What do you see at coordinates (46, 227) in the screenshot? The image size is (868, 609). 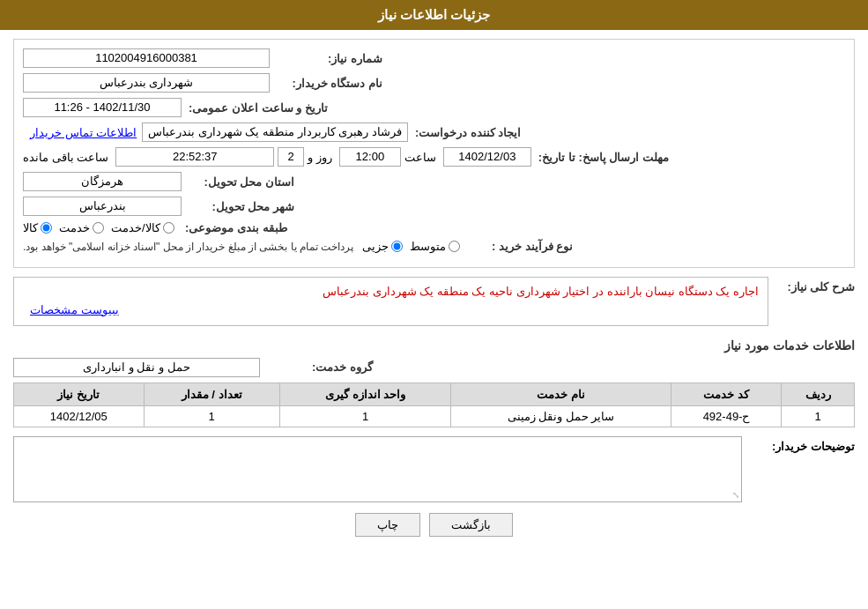 I see `category-radio-kala` at bounding box center [46, 227].